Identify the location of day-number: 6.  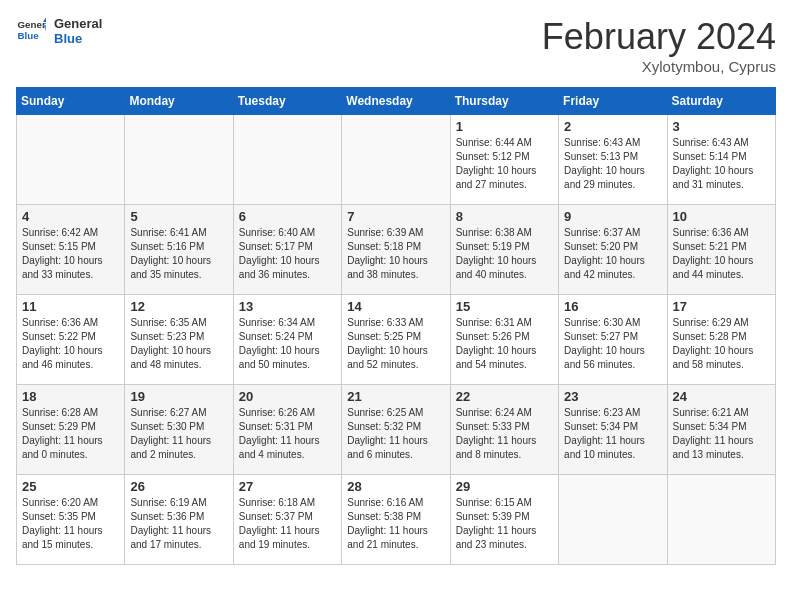
(288, 216).